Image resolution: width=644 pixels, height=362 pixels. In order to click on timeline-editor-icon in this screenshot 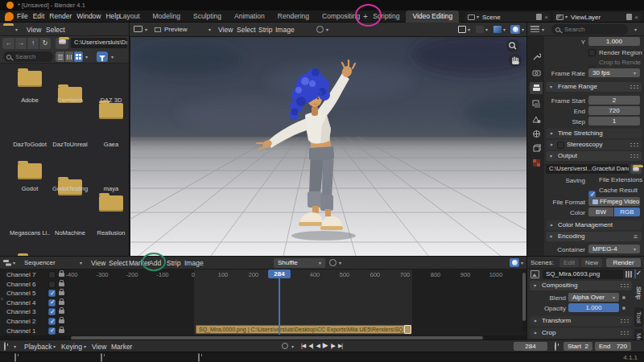, I will do `click(5, 346)`.